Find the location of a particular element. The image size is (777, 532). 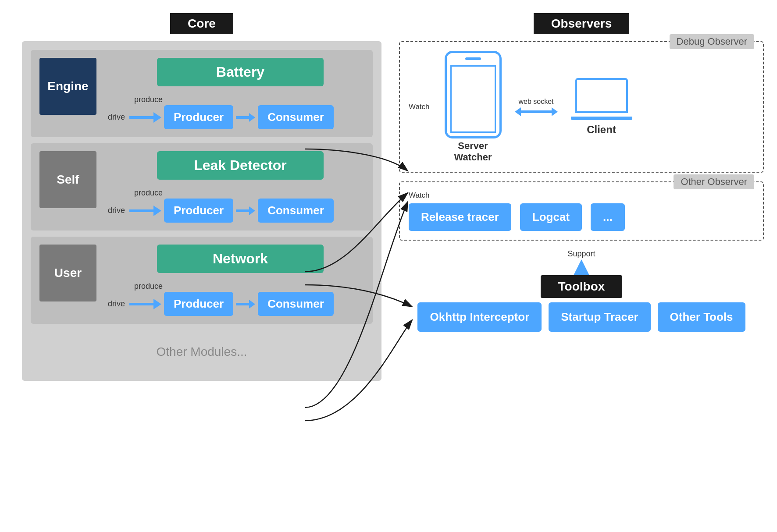

producer-btn-3: Producer is located at coordinates (199, 304).